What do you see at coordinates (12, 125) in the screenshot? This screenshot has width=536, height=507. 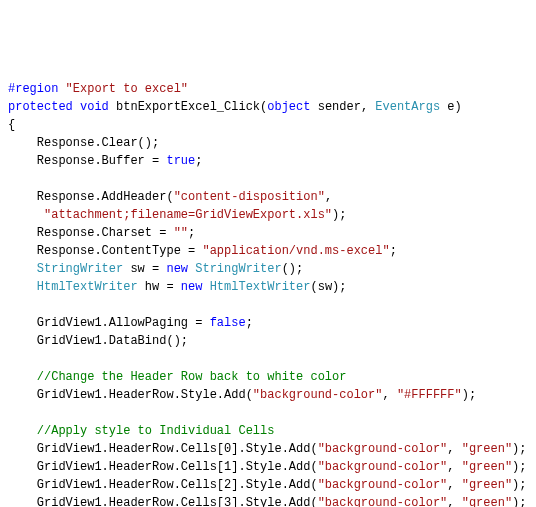 I see `brace-open: {` at bounding box center [12, 125].